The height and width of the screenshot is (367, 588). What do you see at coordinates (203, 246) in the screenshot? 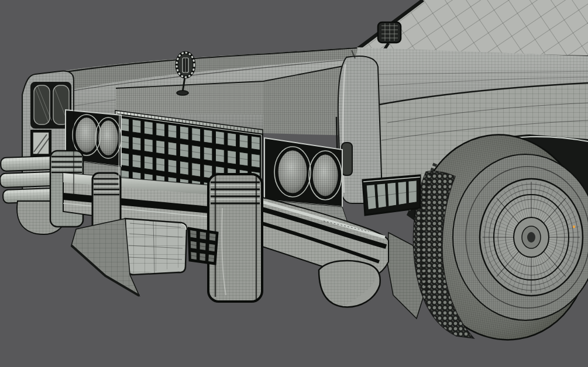
I see `lower-grille` at bounding box center [203, 246].